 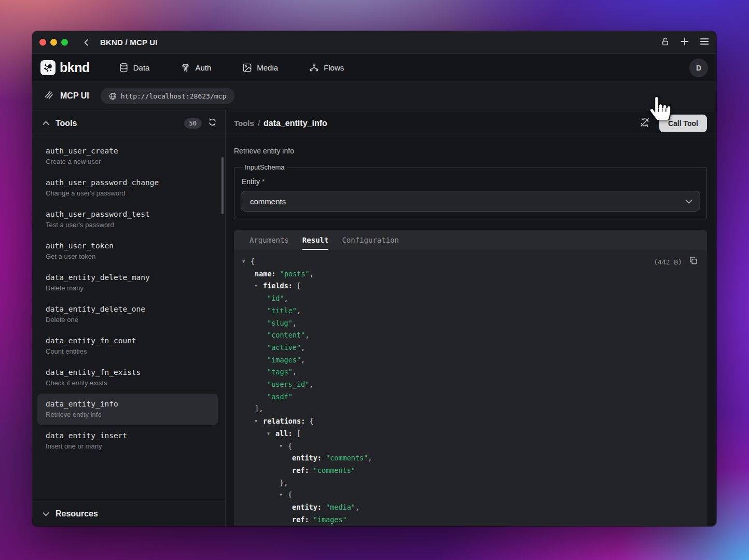 I want to click on resources-section-header: Resources, so click(x=129, y=513).